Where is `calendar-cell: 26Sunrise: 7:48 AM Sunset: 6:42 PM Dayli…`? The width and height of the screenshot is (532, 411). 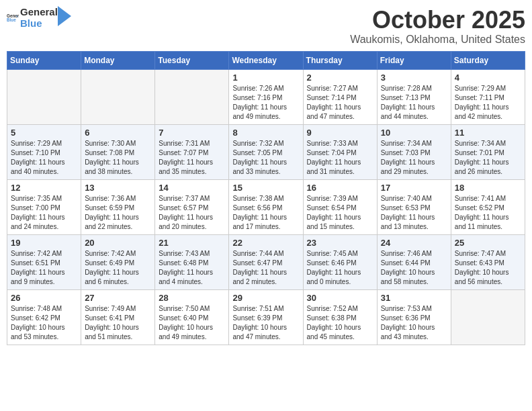 calendar-cell: 26Sunrise: 7:48 AM Sunset: 6:42 PM Dayli… is located at coordinates (44, 317).